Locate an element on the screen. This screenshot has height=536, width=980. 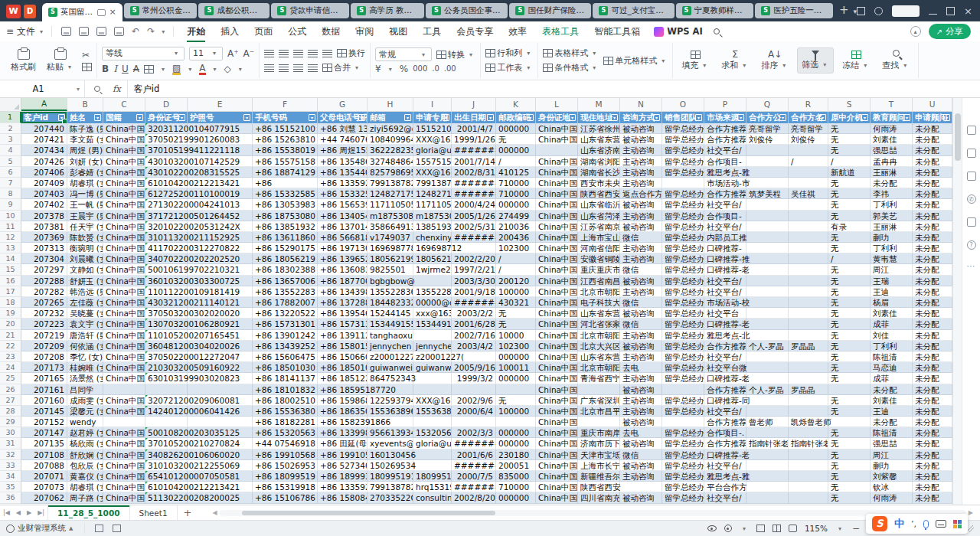
cell: +86 1372884680 is located at coordinates (343, 302).